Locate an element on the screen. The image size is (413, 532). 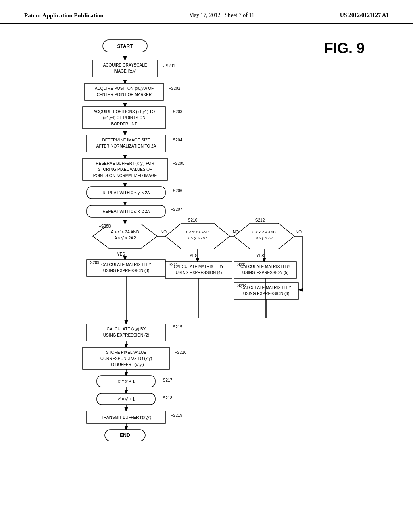
header-center: May 17, 2012 Sheet 7 of 11 is located at coordinates (221, 15).